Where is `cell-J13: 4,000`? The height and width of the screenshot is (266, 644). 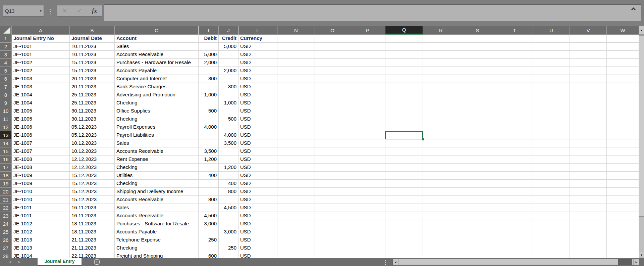 cell-J13: 4,000 is located at coordinates (229, 135).